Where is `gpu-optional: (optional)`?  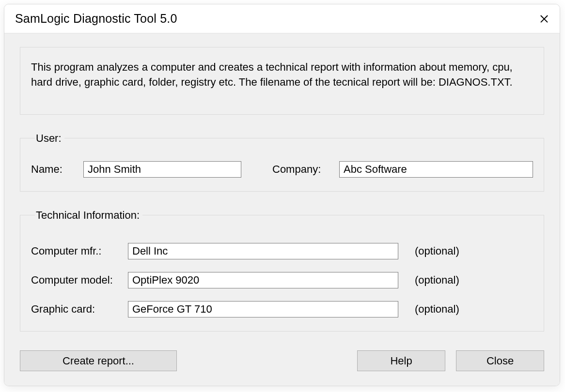 gpu-optional: (optional) is located at coordinates (437, 309).